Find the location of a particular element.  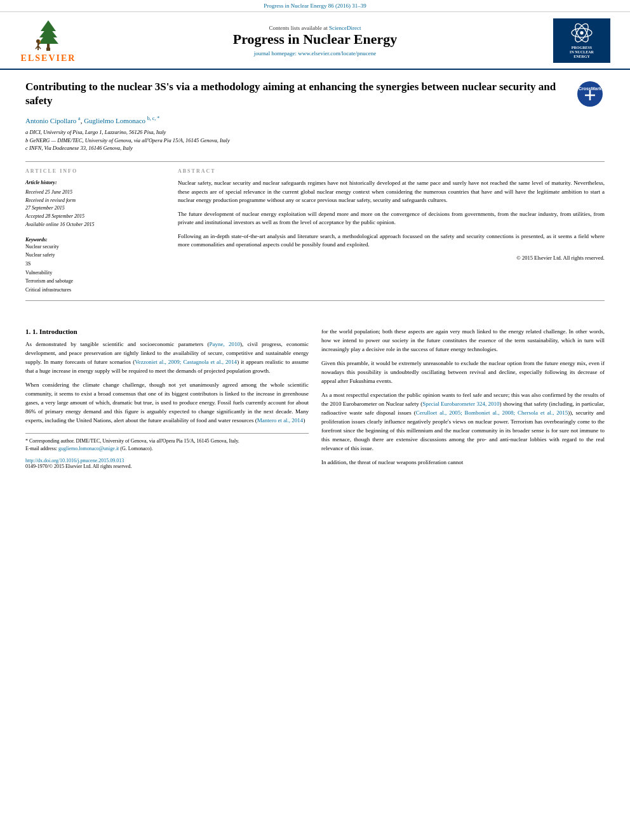

journal-citation-bar: Progress in Nuclear Energy 86 (2016) 31–… is located at coordinates (315, 6).